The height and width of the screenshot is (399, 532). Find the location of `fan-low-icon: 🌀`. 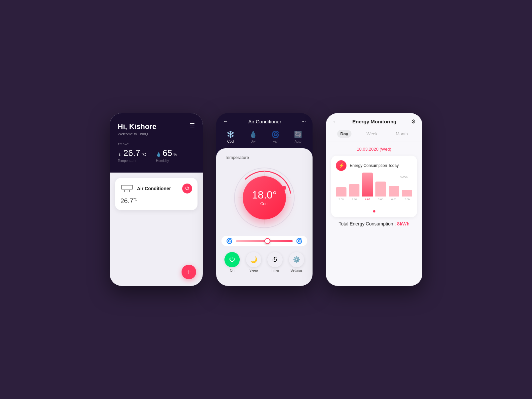

fan-low-icon: 🌀 is located at coordinates (229, 241).